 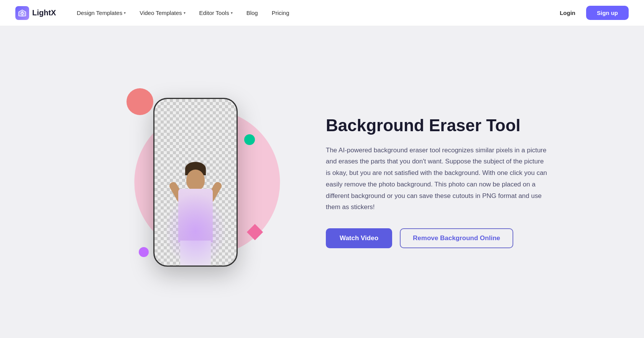 I want to click on logo: LightX, so click(x=36, y=13).